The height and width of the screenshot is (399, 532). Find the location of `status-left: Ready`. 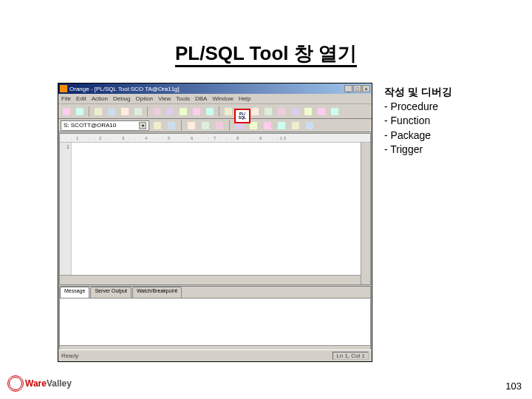

status-left: Ready is located at coordinates (69, 356).